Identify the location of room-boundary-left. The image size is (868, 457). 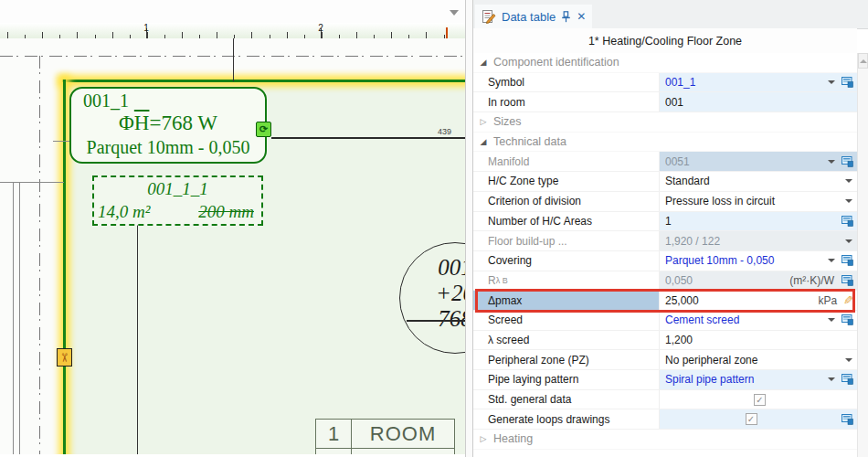
(64, 269).